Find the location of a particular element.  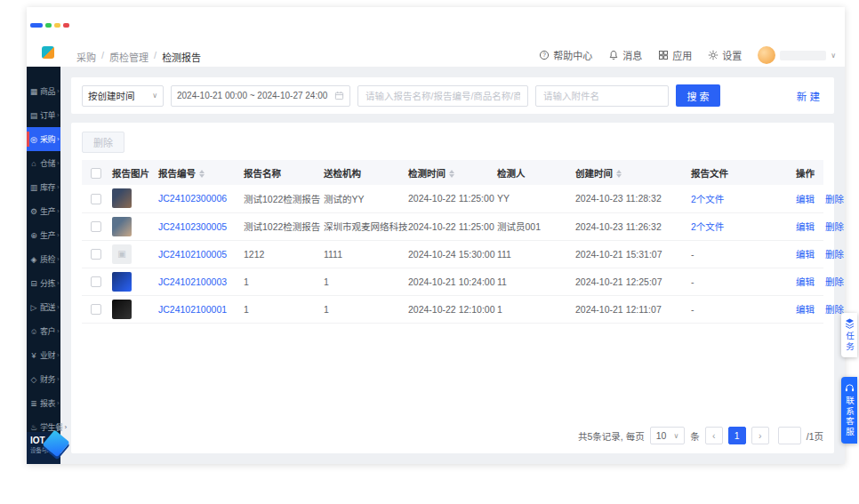

report-files: - is located at coordinates (693, 282).